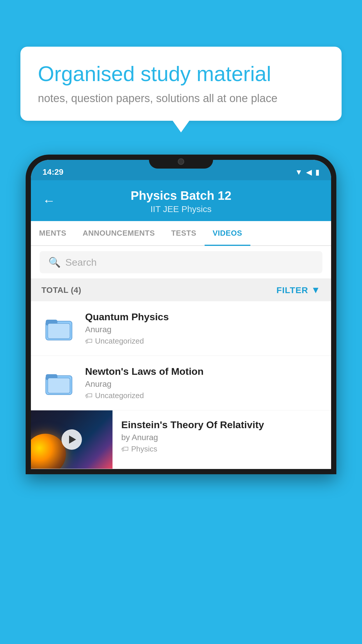  Describe the element at coordinates (181, 209) in the screenshot. I see `header-subtitle: IIT JEE Physics` at that location.